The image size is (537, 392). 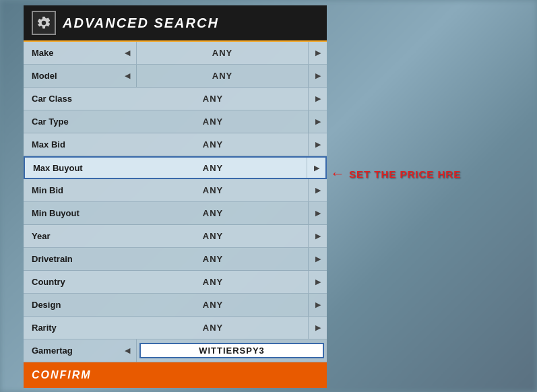 What do you see at coordinates (175, 375) in the screenshot?
I see `confirm-bar: CONFIRM` at bounding box center [175, 375].